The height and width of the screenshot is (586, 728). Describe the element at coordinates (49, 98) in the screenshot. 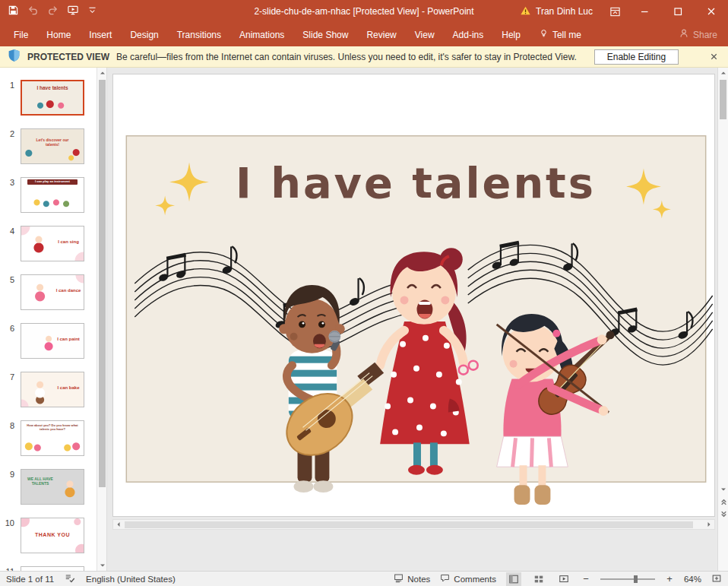

I see `thumbnail-row: 1 I have talents` at that location.